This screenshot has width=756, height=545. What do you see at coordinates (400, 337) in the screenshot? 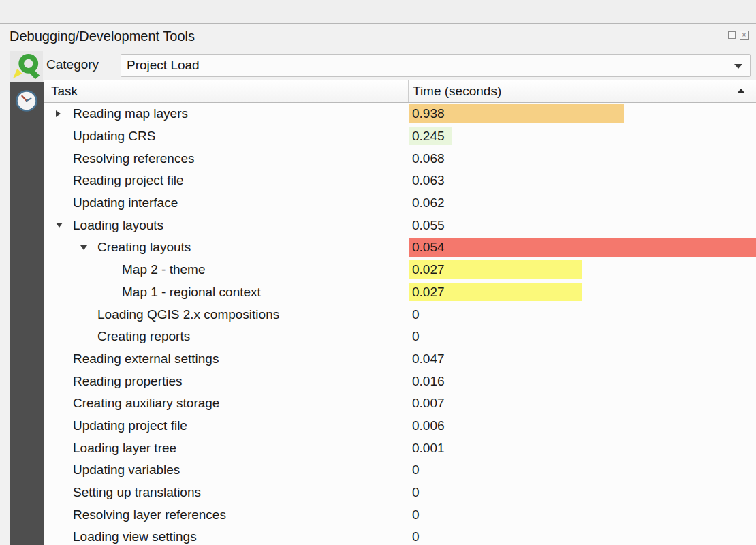
I see `table-row: Creating reports0` at bounding box center [400, 337].